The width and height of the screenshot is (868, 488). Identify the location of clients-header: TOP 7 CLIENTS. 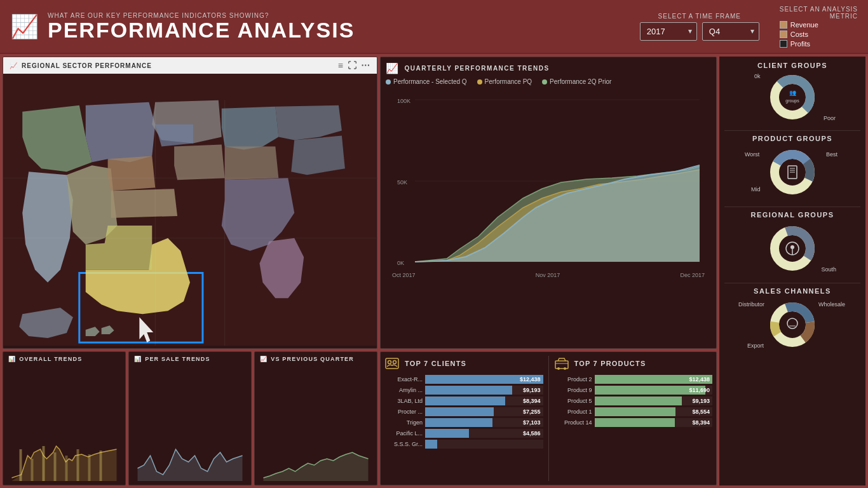
(464, 363).